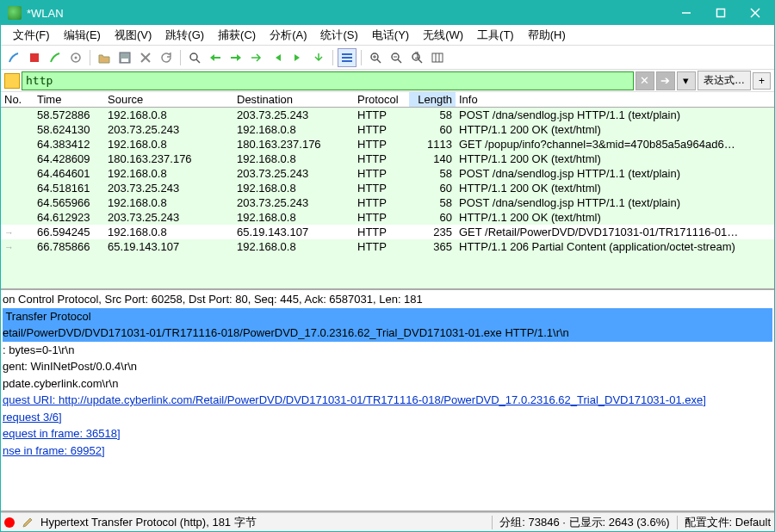 Image resolution: width=775 pixels, height=532 pixels. I want to click on packet-row: 64.464601192.168.0.8203.73.25.243HTTP58P…, so click(388, 174).